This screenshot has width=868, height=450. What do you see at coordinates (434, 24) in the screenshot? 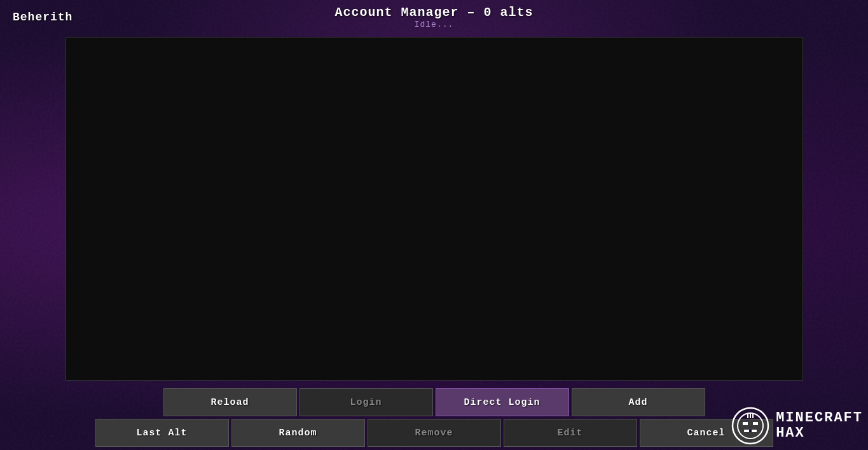
I see `status-text: Idle...` at bounding box center [434, 24].